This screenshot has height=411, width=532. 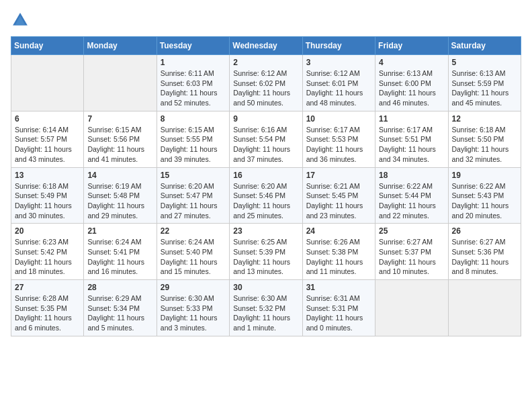 I want to click on day-number: 21, so click(x=120, y=231).